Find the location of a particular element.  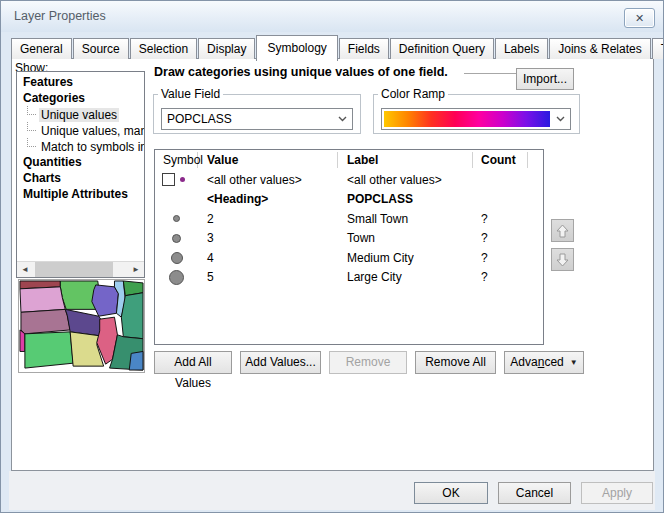

tab-labels: Labels is located at coordinates (522, 48).